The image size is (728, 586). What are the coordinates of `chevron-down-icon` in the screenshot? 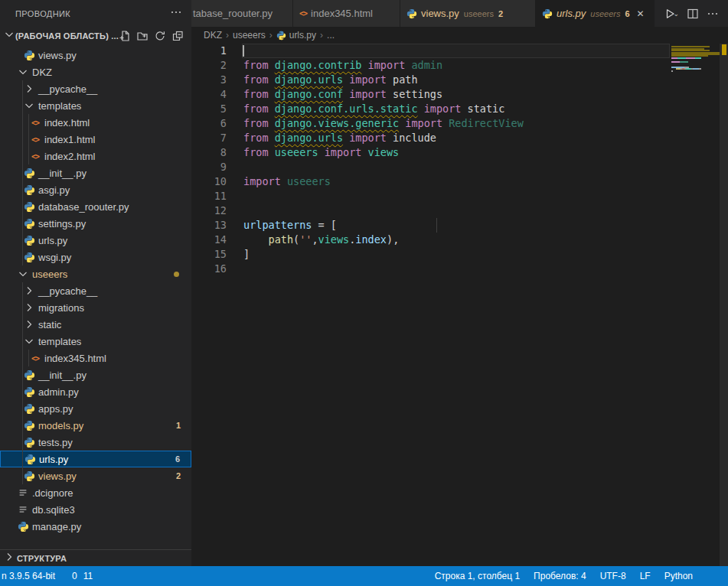 It's located at (23, 72).